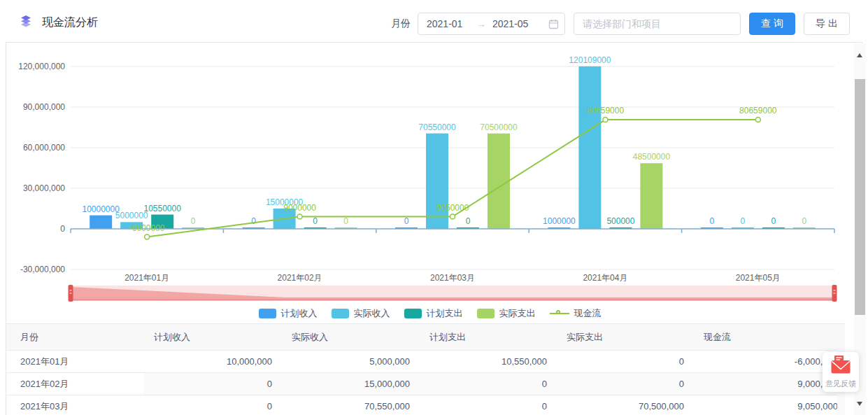  I want to click on chart-label: 1000000, so click(560, 221).